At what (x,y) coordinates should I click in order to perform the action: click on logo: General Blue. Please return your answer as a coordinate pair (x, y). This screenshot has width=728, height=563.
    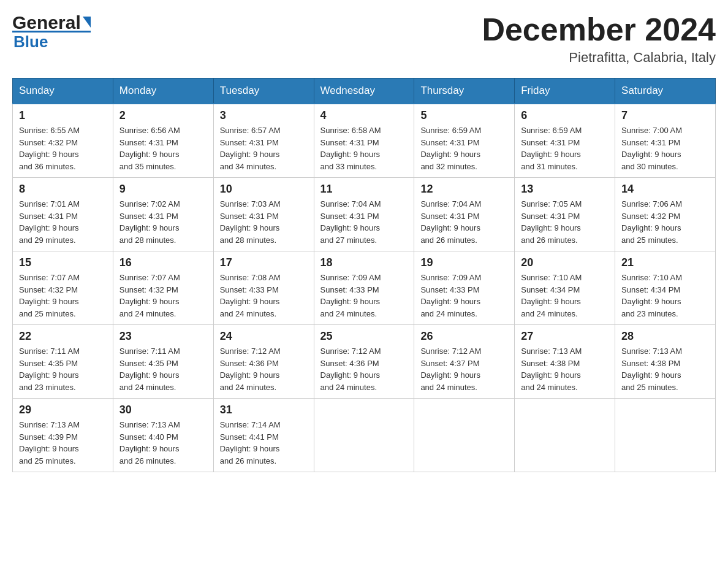
    Looking at the image, I should click on (51, 32).